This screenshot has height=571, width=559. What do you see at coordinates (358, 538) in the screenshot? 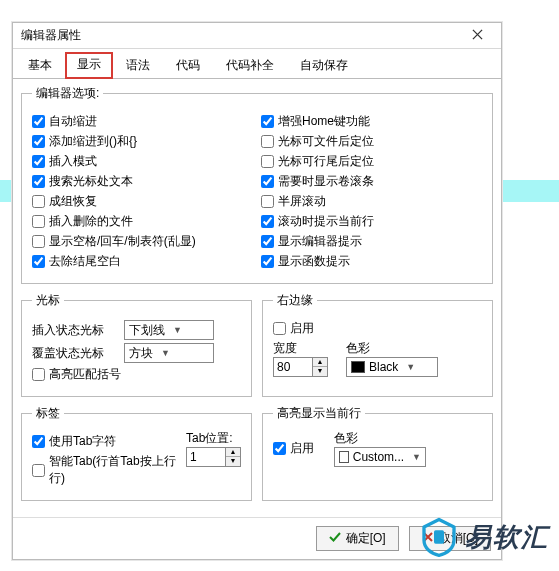
I see `ok-button: 确定[O]` at bounding box center [358, 538].